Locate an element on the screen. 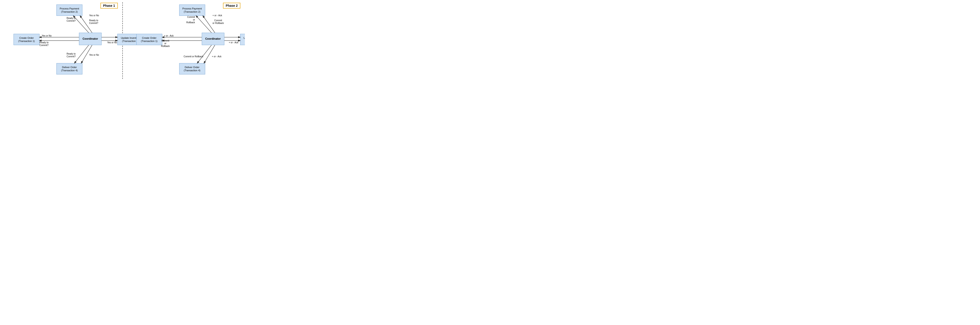  phase1: Phase 1 Coordinator Process Payment(Tran… is located at coordinates (61, 41).